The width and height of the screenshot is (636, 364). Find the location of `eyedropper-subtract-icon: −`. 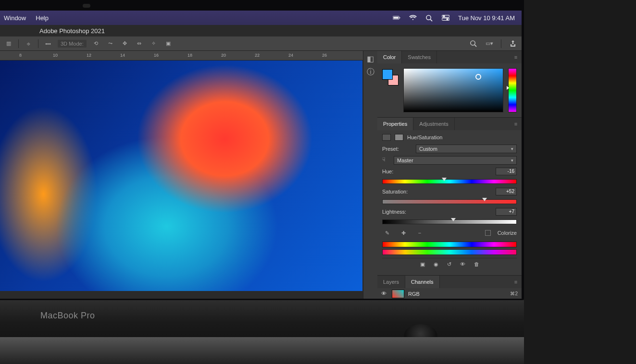

eyedropper-subtract-icon: − is located at coordinates (420, 233).